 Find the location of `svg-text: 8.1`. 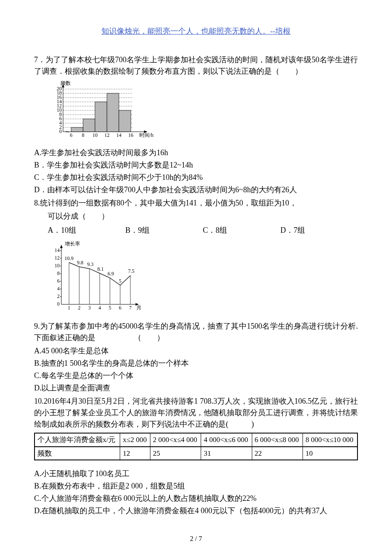

svg-text: 8.1 is located at coordinates (101, 269).